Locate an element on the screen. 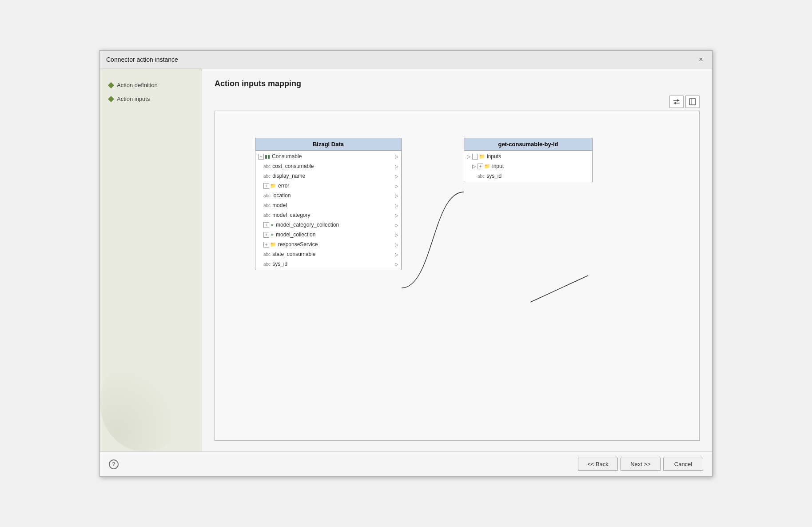  sidebar: Action definition Action inputs is located at coordinates (151, 260).